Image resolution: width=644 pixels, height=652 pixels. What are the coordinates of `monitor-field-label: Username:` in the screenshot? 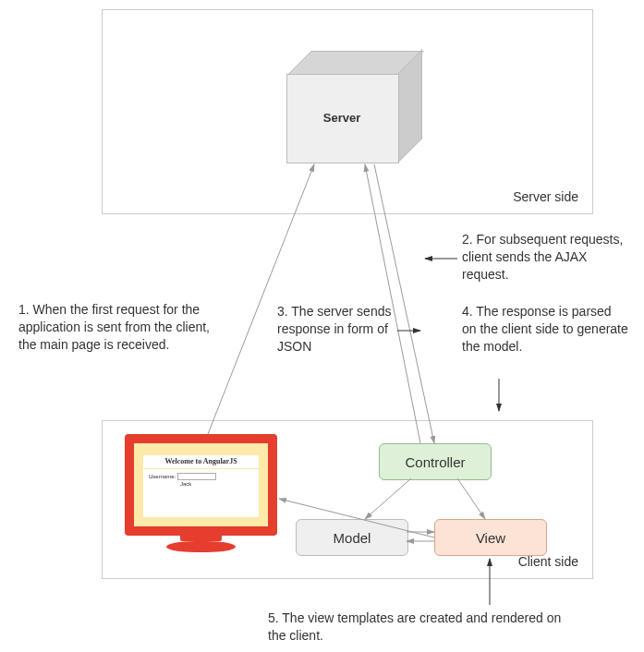 It's located at (163, 477).